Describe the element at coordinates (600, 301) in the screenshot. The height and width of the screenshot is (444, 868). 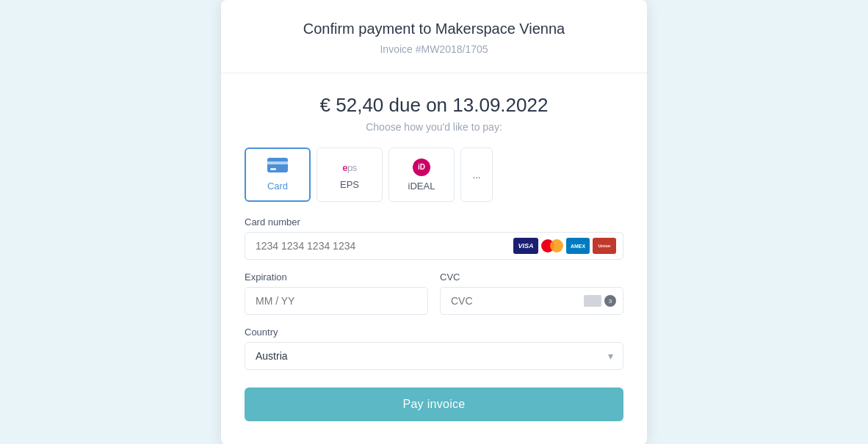
I see `cvc-icon: 3` at that location.